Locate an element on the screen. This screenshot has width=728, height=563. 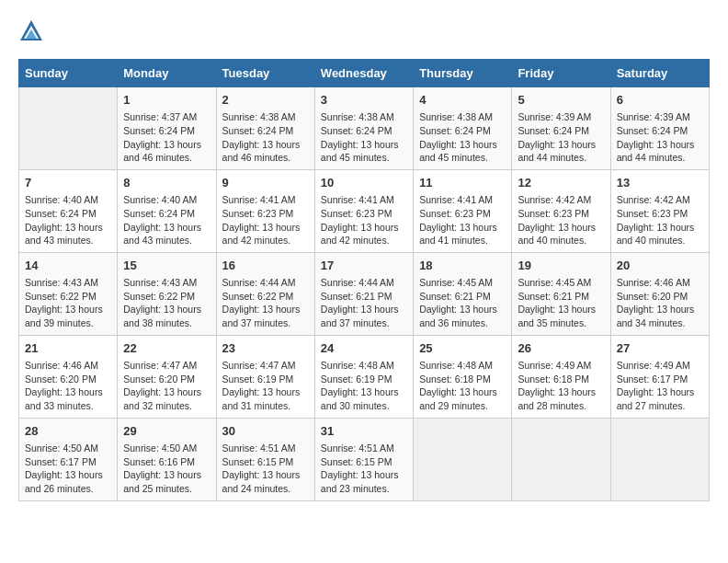
day-header-saturday: Saturday is located at coordinates (660, 74).